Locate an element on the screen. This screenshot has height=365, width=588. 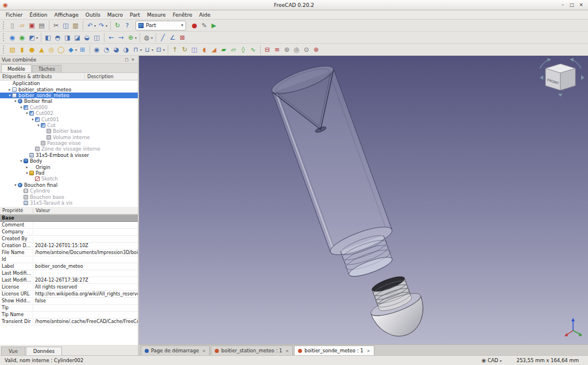
model-cylinder-body is located at coordinates (336, 172).